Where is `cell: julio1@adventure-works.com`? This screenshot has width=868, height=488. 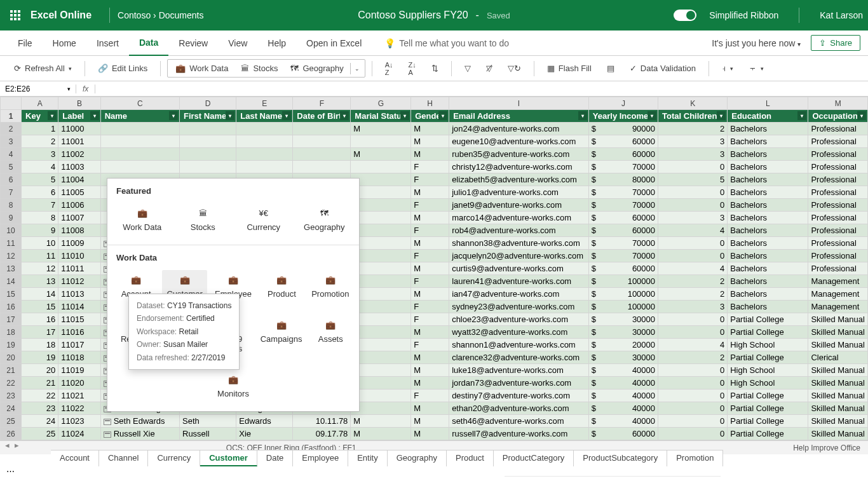
cell: julio1@adventure-works.com is located at coordinates (519, 193).